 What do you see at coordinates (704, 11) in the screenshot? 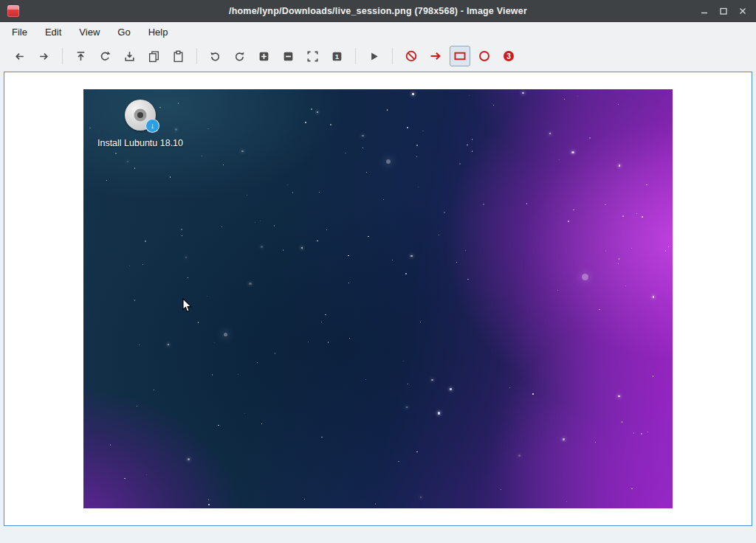
I see `minimize-button` at bounding box center [704, 11].